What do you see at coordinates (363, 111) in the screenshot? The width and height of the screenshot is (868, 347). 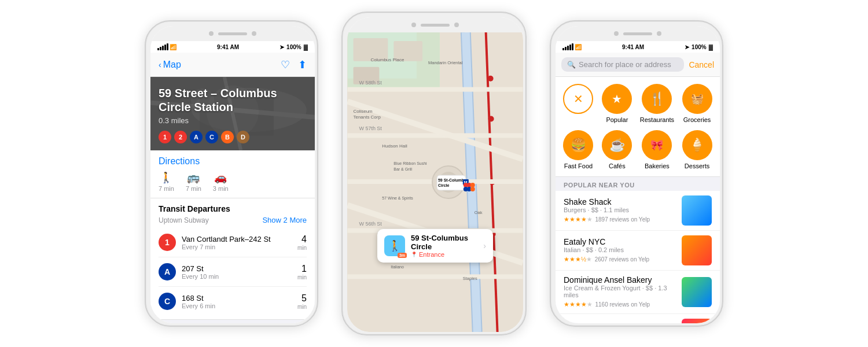 I see `svg-text: Coliseum` at bounding box center [363, 111].